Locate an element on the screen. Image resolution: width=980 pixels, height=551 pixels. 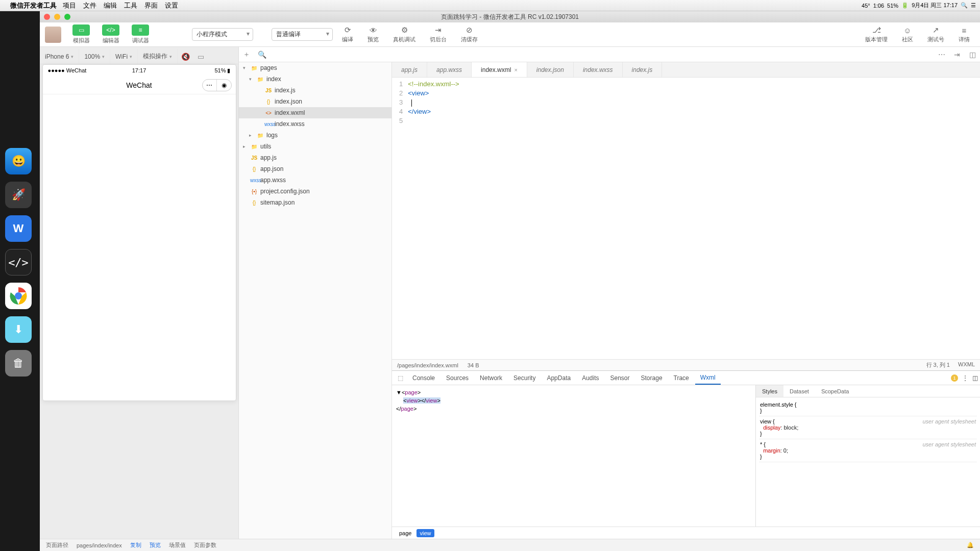
notification-bell-icon: 🔔 is located at coordinates (970, 545).